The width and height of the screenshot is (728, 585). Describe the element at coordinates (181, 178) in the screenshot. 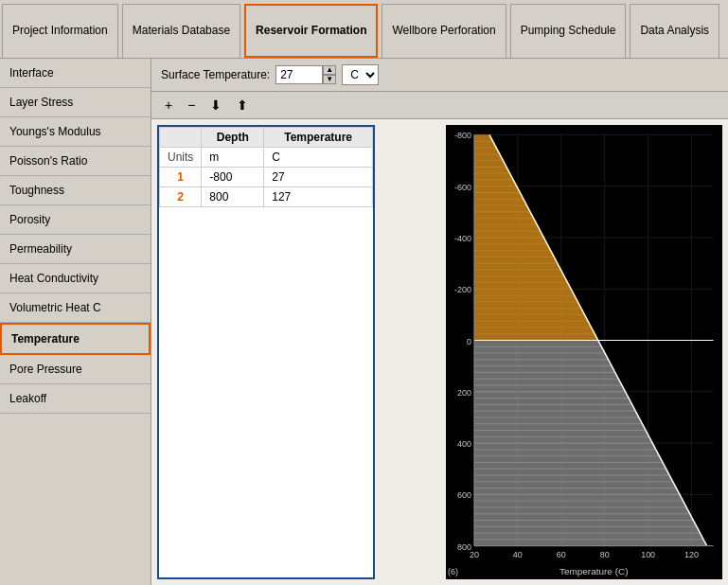

I see `row-number: 1` at that location.